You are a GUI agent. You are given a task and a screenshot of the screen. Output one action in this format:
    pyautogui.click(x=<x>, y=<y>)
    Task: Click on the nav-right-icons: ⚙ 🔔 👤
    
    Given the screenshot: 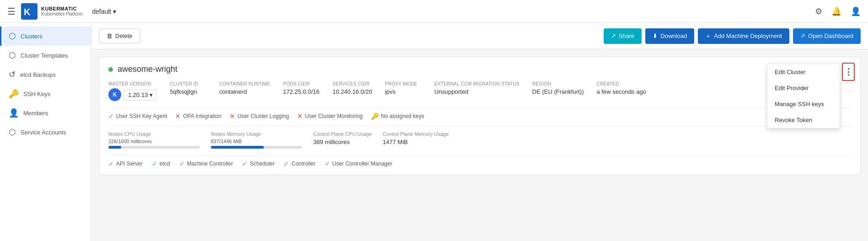 What is the action you would take?
    pyautogui.click(x=838, y=11)
    